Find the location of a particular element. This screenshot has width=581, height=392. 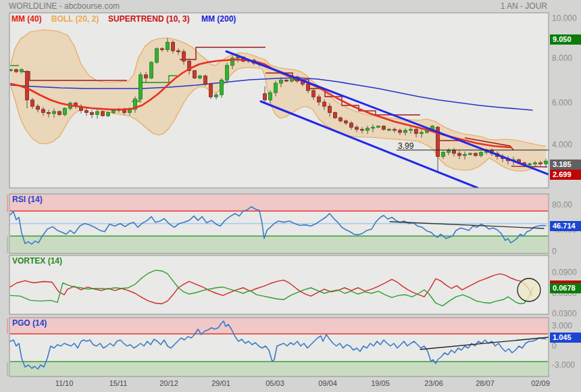

y-axis-tick: -3.000 is located at coordinates (563, 365).